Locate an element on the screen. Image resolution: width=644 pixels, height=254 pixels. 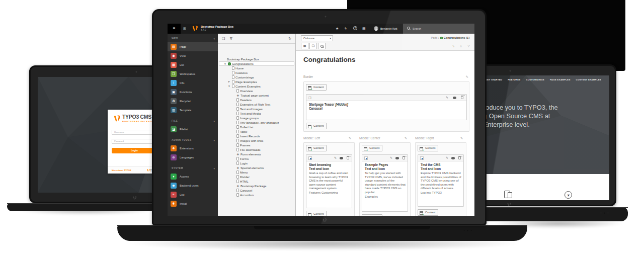
bookmark-star-icon: ★ is located at coordinates (337, 29).